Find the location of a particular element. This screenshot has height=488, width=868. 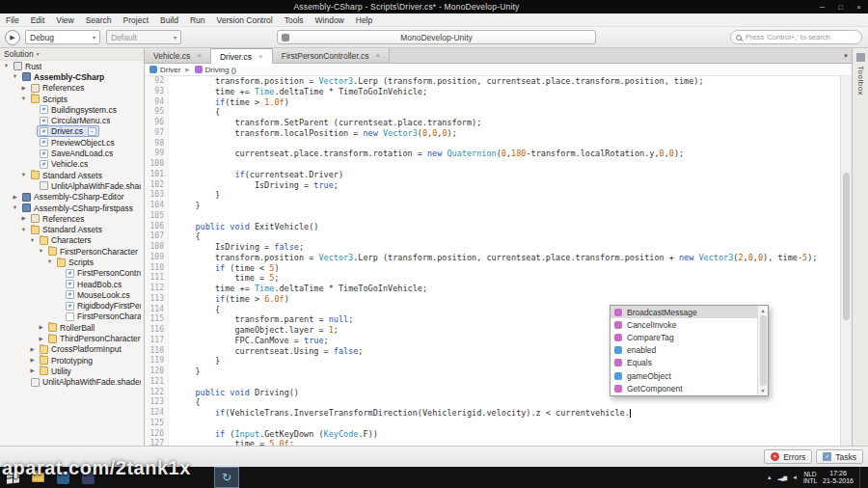

autocomplete-scrollbar: ▲ ▼ is located at coordinates (762, 351).